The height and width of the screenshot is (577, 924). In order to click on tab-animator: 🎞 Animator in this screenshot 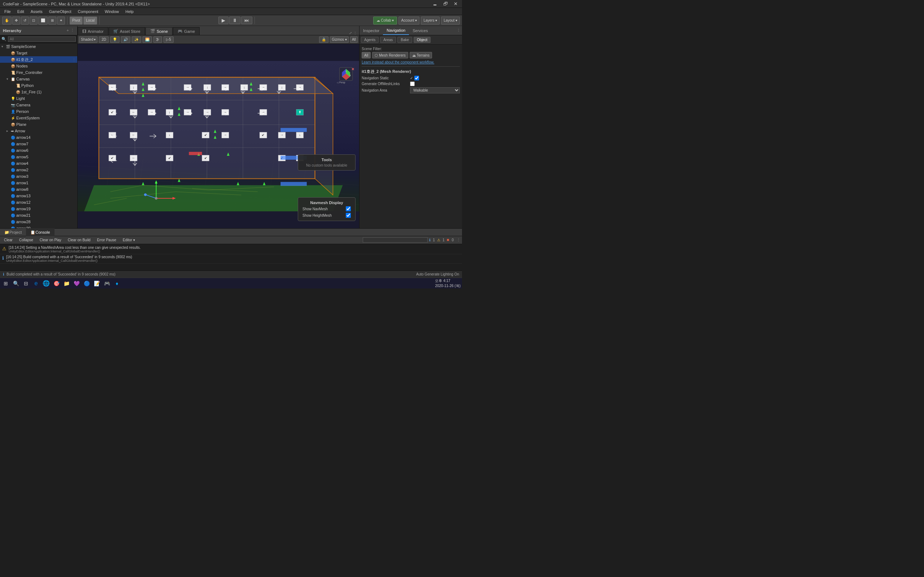, I will do `click(93, 31)`.